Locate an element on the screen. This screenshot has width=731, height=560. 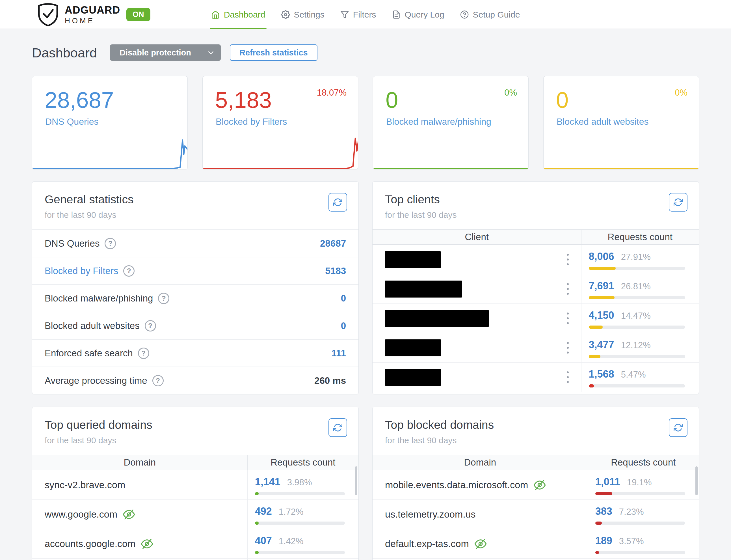
top-blocked-domains-panel: Top blocked domains for the last 90 days… is located at coordinates (536, 483).